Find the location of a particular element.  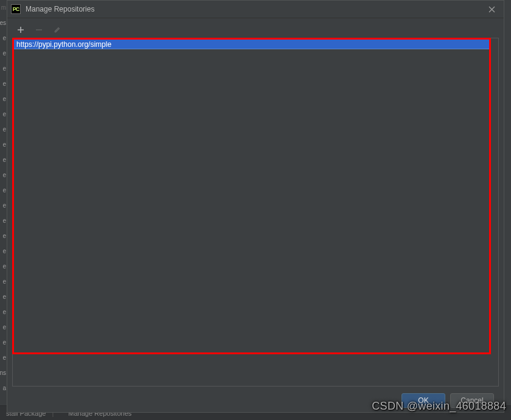

pycharm-app-icon: PC is located at coordinates (16, 9).